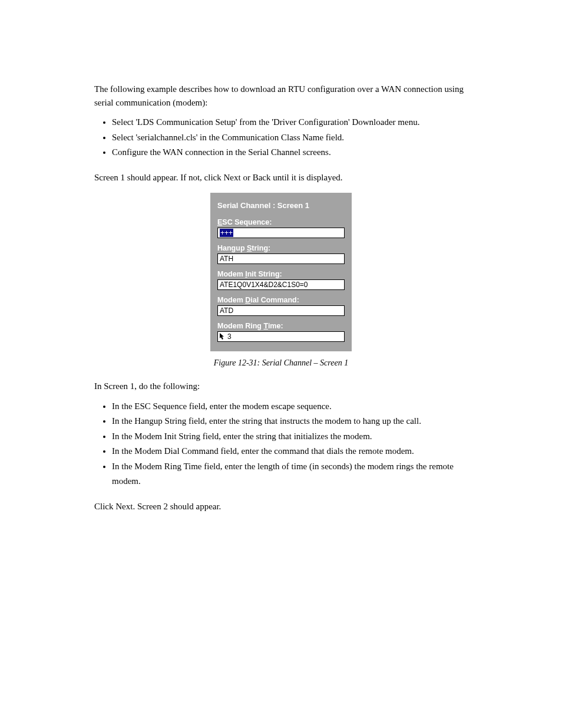 This screenshot has height=728, width=562. I want to click on modem-init-label: Modem Init String:, so click(281, 274).